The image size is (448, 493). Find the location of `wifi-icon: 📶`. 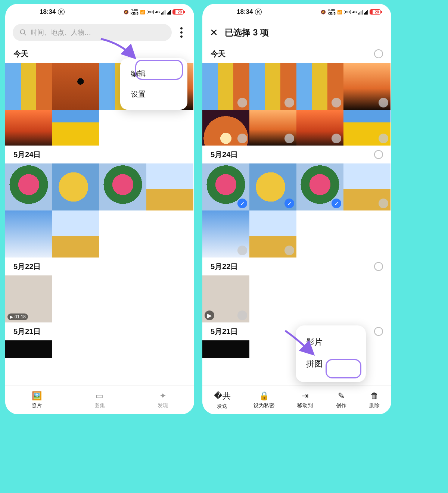

wifi-icon: 📶 is located at coordinates (143, 12).